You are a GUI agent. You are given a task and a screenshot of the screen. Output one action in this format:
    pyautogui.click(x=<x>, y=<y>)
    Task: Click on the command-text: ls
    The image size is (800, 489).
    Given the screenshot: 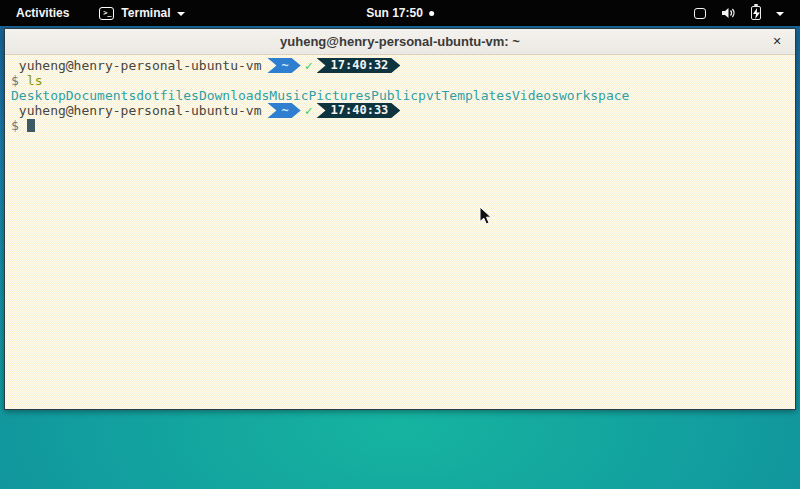 What is the action you would take?
    pyautogui.click(x=35, y=80)
    